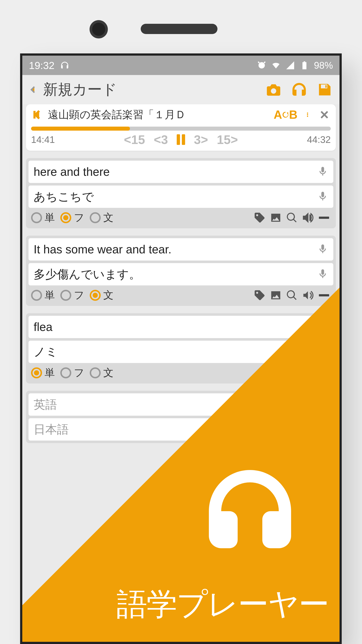  Describe the element at coordinates (161, 140) in the screenshot. I see `skip-back-3-button: <3` at that location.